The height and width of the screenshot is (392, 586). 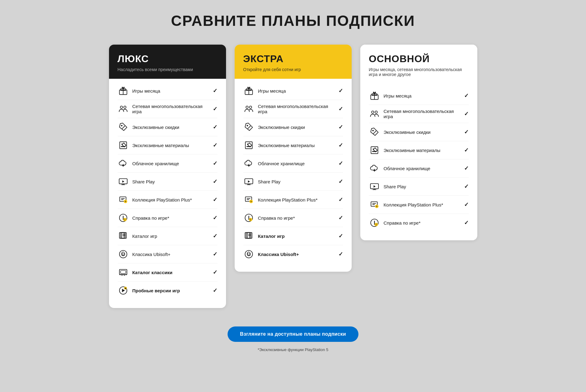 What do you see at coordinates (168, 59) in the screenshot?
I see `plan-name-lux: ЛЮКС` at bounding box center [168, 59].